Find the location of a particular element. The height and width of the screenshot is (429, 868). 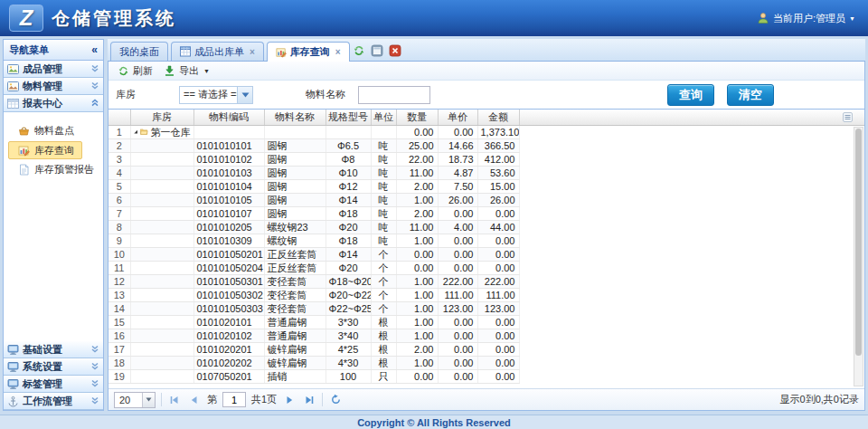

column-header: 单价 is located at coordinates (458, 118).